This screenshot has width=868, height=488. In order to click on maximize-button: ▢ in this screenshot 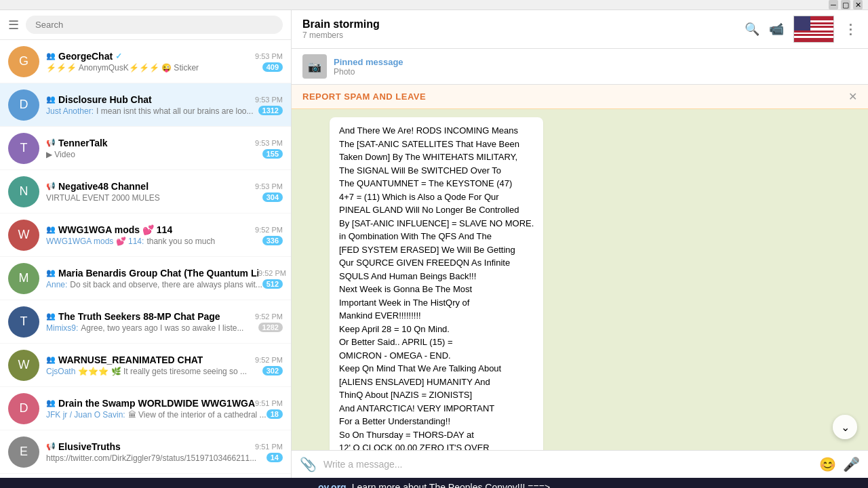, I will do `click(846, 5)`.